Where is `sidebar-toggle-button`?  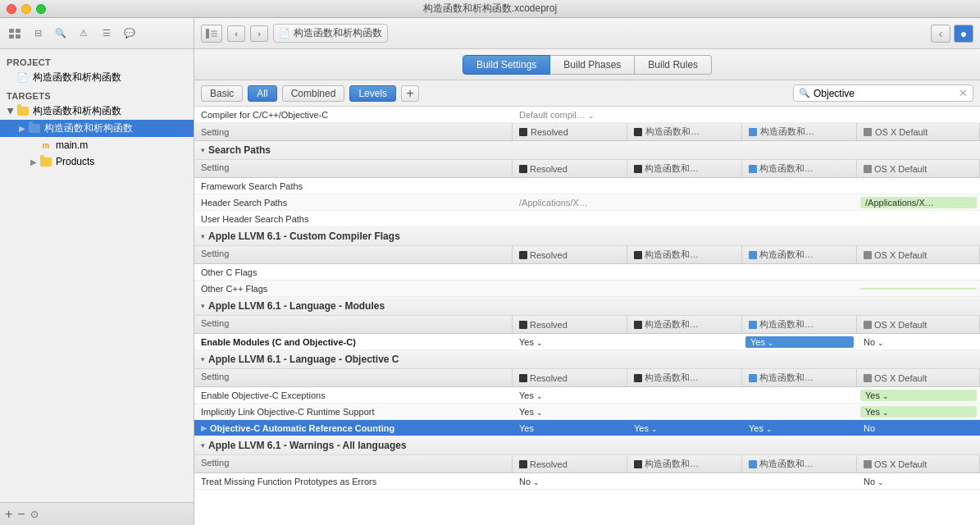
sidebar-toggle-button is located at coordinates (212, 34).